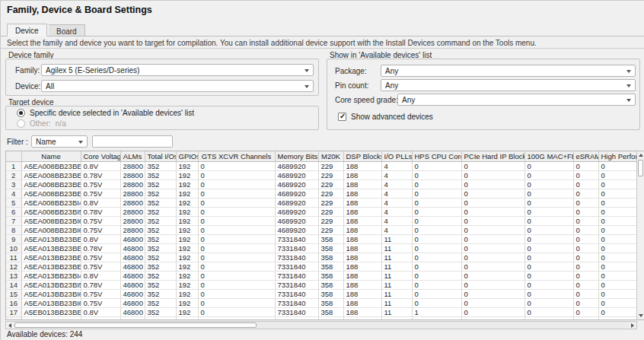  I want to click on device-row: 13A5EA013BB23BI4S0.8V4680035219207331840…, so click(321, 275).